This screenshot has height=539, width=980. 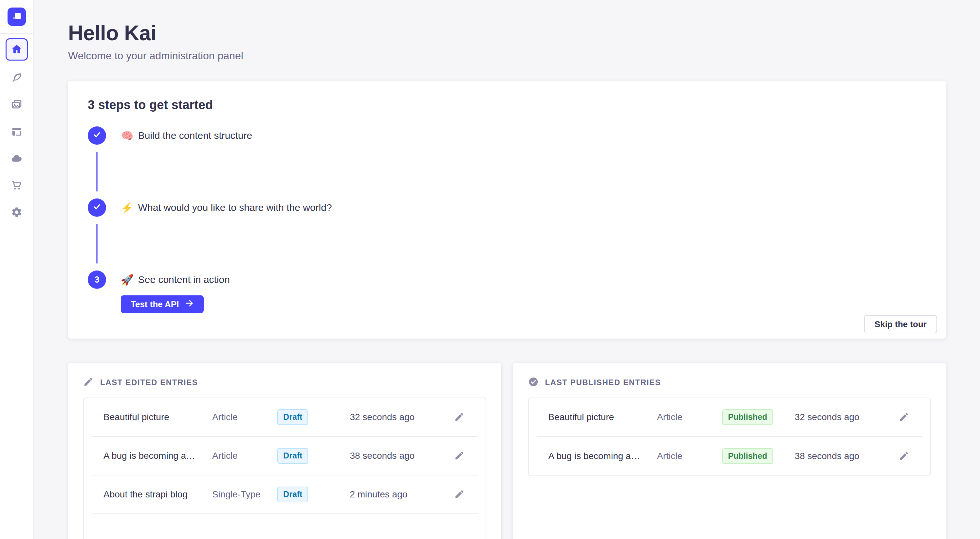 I want to click on step-row-3: 3 🚀 See content in action, so click(x=507, y=280).